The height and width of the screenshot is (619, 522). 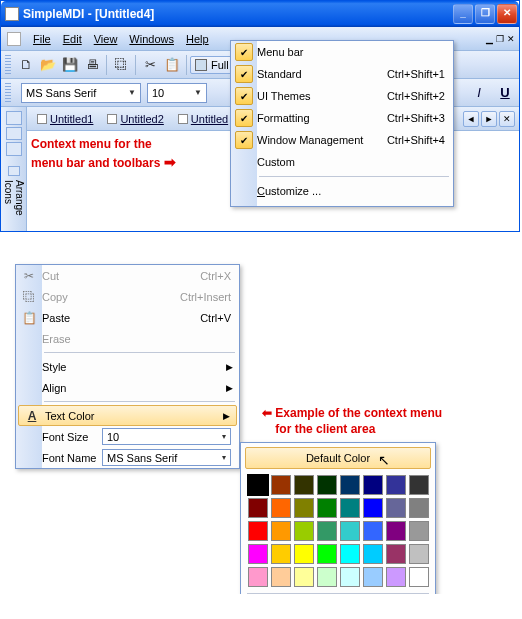 I want to click on print-icon: 🖶, so click(x=92, y=65).